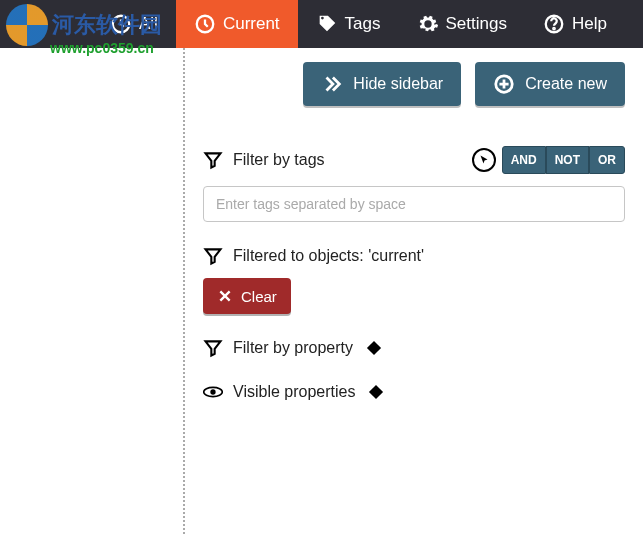  I want to click on help-icon, so click(554, 24).